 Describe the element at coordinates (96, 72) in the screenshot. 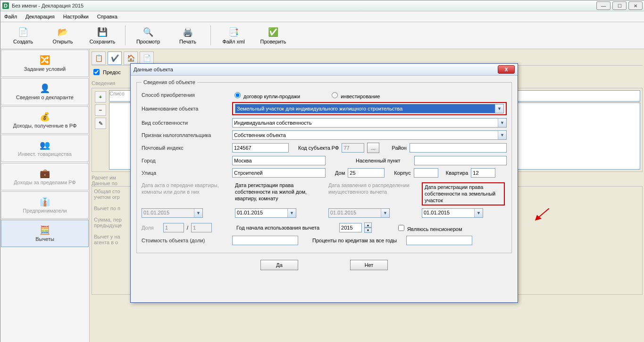

I see `provide-checkbox` at that location.